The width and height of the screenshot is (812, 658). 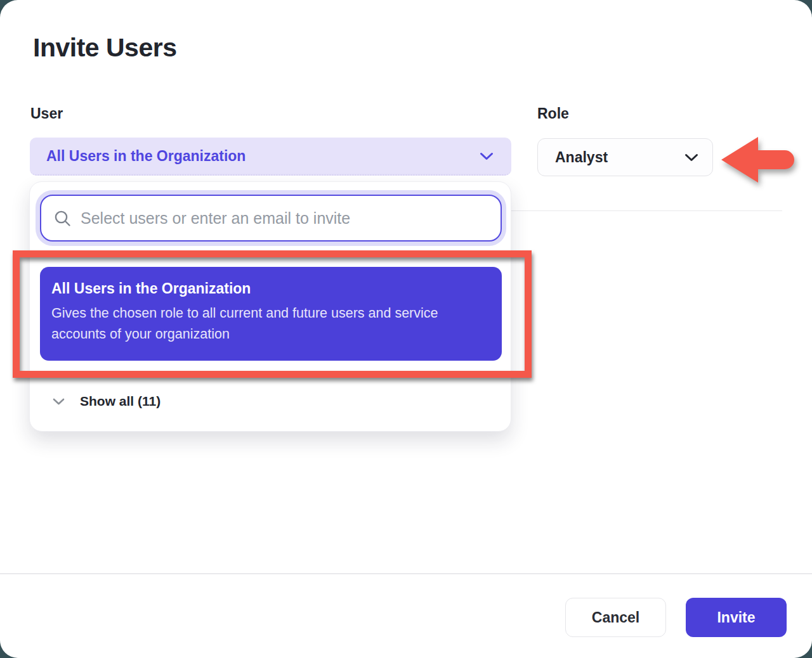 What do you see at coordinates (615, 617) in the screenshot?
I see `cancel-button: Cancel` at bounding box center [615, 617].